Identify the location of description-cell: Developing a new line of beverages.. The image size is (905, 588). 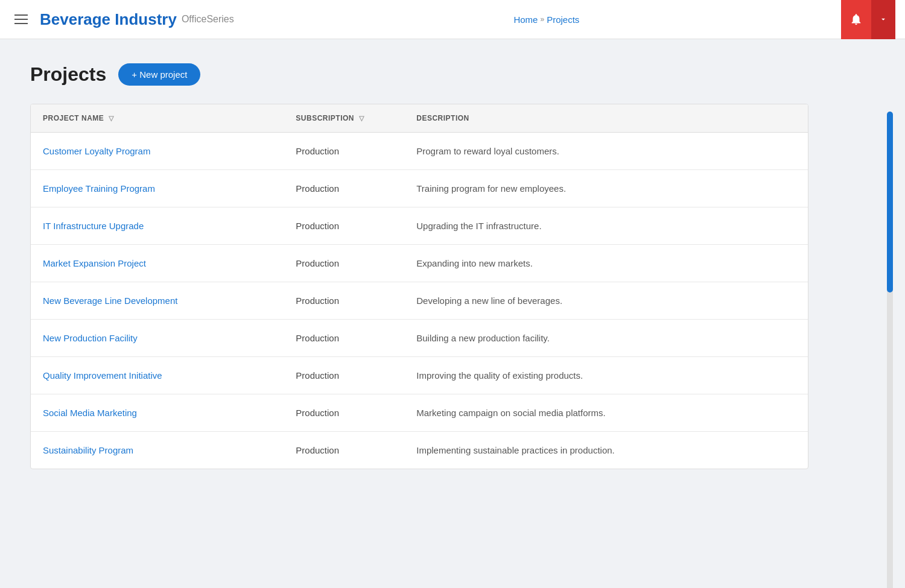
(606, 301).